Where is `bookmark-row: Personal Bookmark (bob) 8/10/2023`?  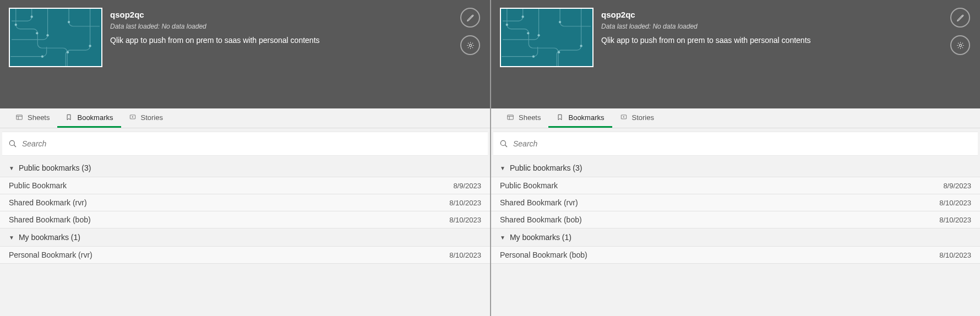 bookmark-row: Personal Bookmark (bob) 8/10/2023 is located at coordinates (736, 255).